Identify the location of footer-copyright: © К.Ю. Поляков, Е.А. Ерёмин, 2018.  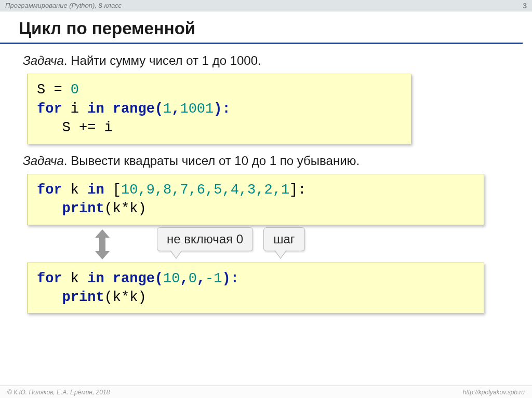
(58, 392).